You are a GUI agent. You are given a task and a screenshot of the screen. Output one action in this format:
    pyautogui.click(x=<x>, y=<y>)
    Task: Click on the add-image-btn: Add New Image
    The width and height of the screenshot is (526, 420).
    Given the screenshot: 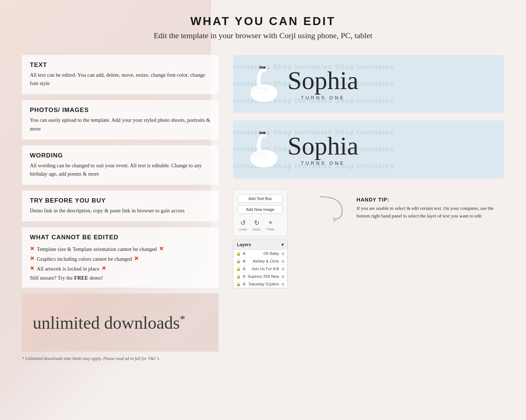 What is the action you would take?
    pyautogui.click(x=260, y=209)
    